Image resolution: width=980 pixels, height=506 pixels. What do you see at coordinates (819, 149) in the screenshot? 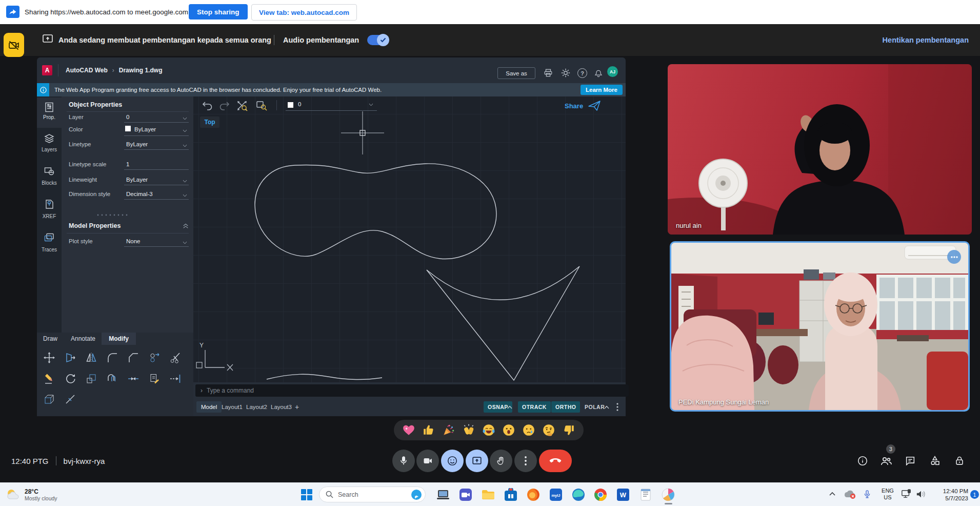
I see `video-tile-nurul-ain: nurul ain` at bounding box center [819, 149].